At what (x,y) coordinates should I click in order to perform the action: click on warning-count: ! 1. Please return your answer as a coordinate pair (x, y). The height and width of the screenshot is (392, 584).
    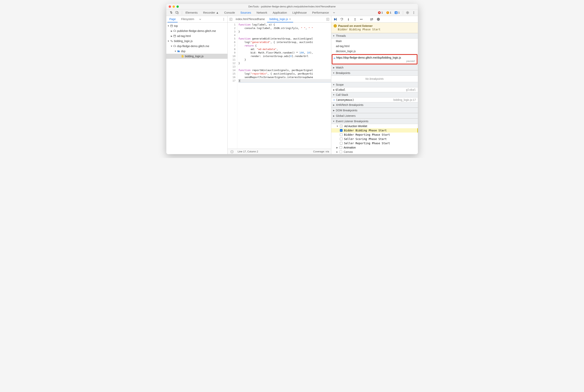
    Looking at the image, I should click on (389, 12).